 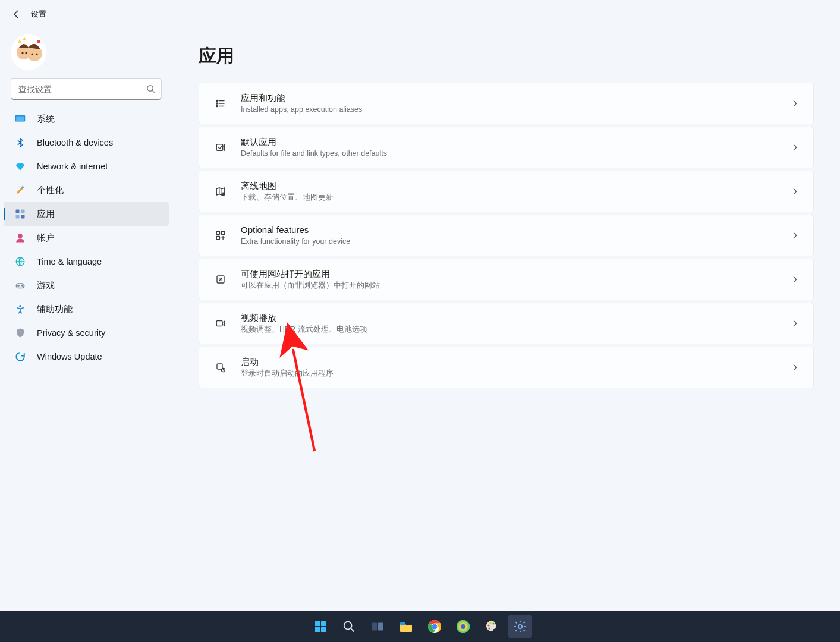 What do you see at coordinates (506, 56) in the screenshot?
I see `page-title: 应用` at bounding box center [506, 56].